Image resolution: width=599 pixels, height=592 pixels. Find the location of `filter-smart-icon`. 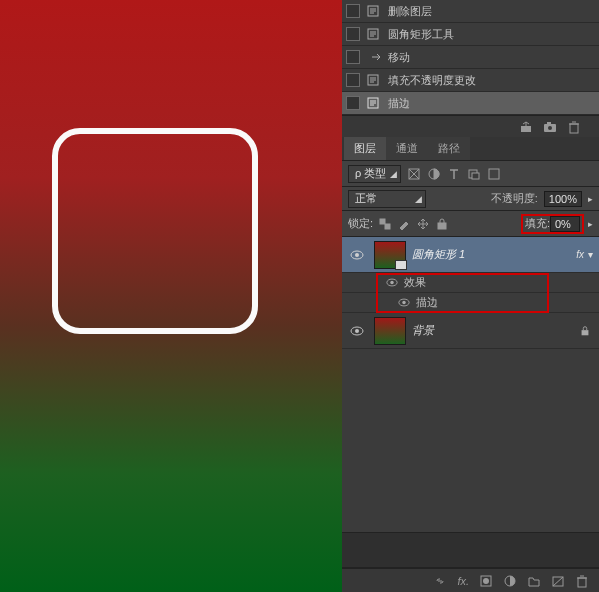

filter-smart-icon is located at coordinates (494, 174).